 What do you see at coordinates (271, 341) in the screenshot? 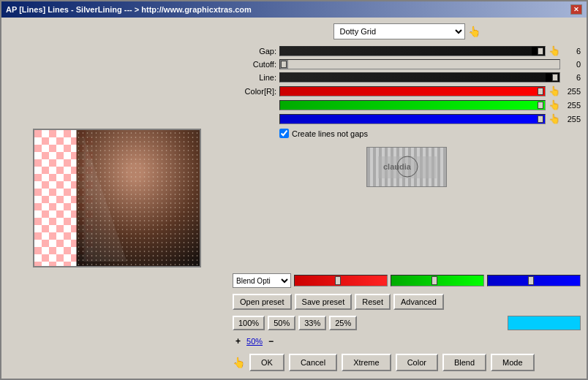
I see `zoom-minus-button: −` at bounding box center [271, 341].